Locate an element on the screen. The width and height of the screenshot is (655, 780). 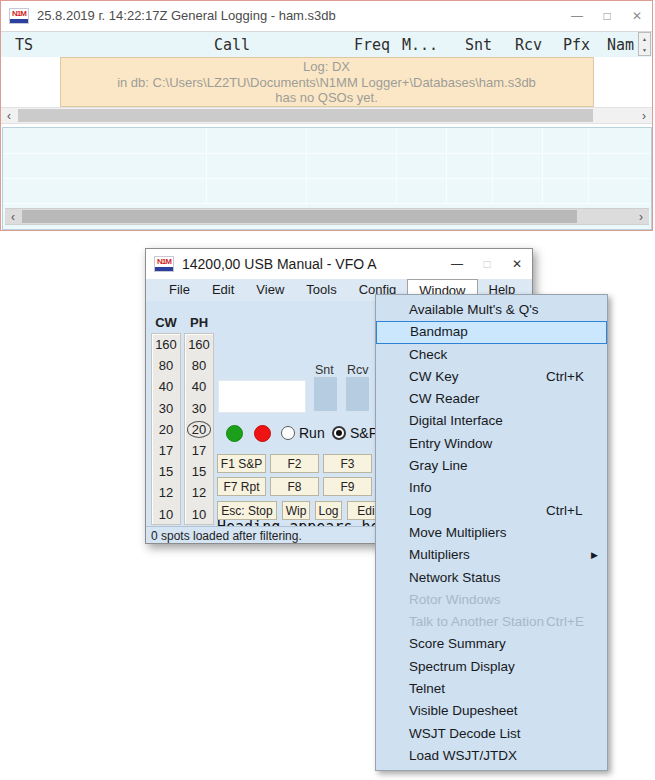
band-cw-12: 12 is located at coordinates (166, 492).